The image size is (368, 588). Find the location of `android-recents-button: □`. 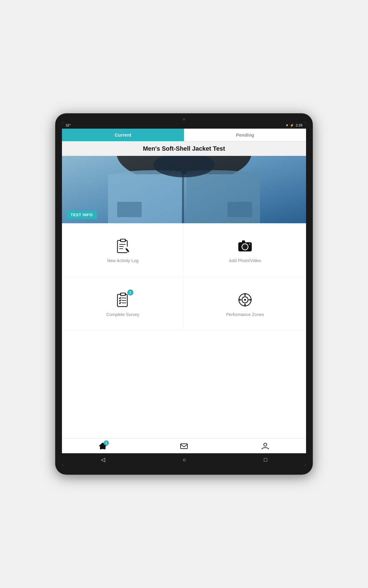

android-recents-button: □ is located at coordinates (266, 460).